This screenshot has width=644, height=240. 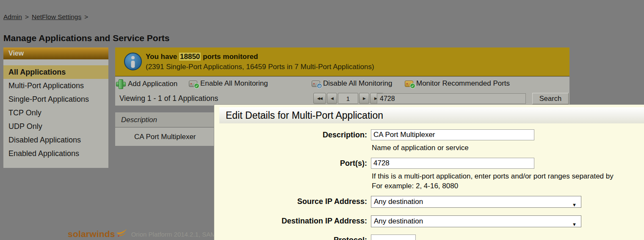 What do you see at coordinates (463, 84) in the screenshot?
I see `monitor-recommended-ports-label: Monitor Recommended Ports` at bounding box center [463, 84].